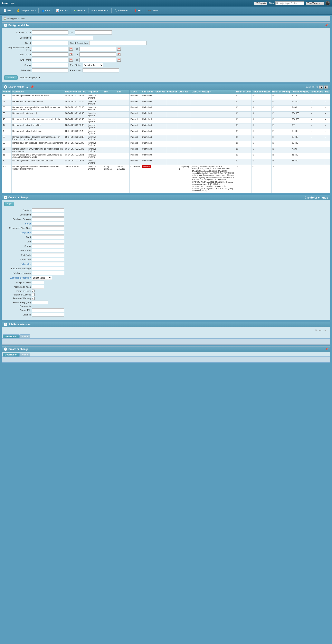 This screenshot has height=644, width=332. I want to click on script-input, so click(50, 43).